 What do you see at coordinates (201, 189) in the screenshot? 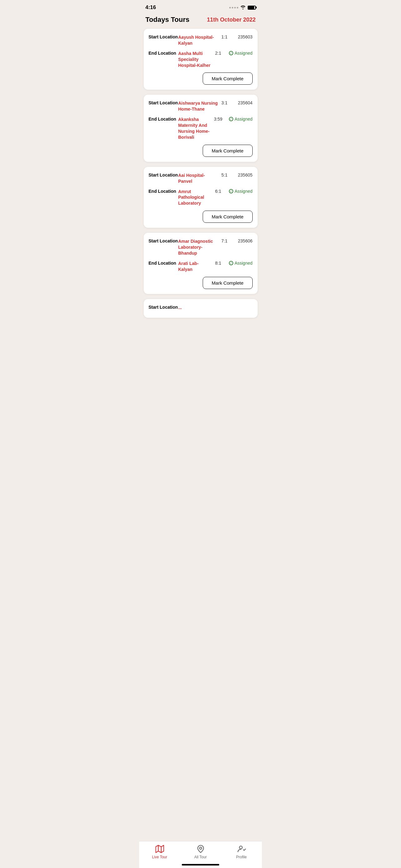
I see `tours-list: Start Location Aayush Hospital-Kalyan 1:…` at bounding box center [201, 189].